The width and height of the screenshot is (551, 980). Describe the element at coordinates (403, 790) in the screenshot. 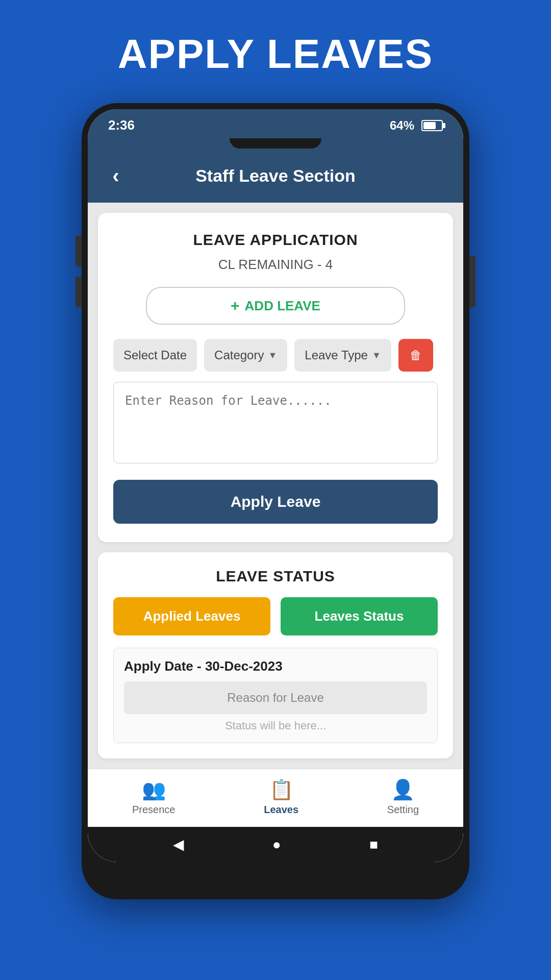

I see `setting-icon: 👤` at that location.